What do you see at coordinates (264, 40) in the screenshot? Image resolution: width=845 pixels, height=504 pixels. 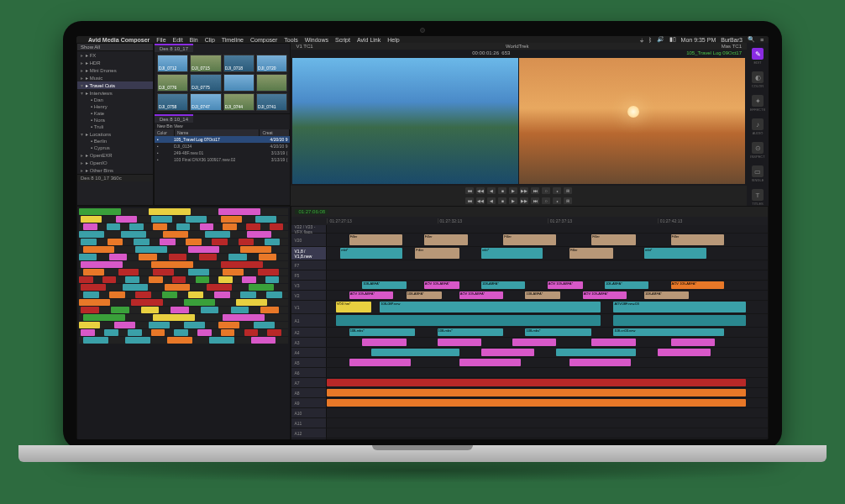 I see `menu-composer: Composer` at bounding box center [264, 40].